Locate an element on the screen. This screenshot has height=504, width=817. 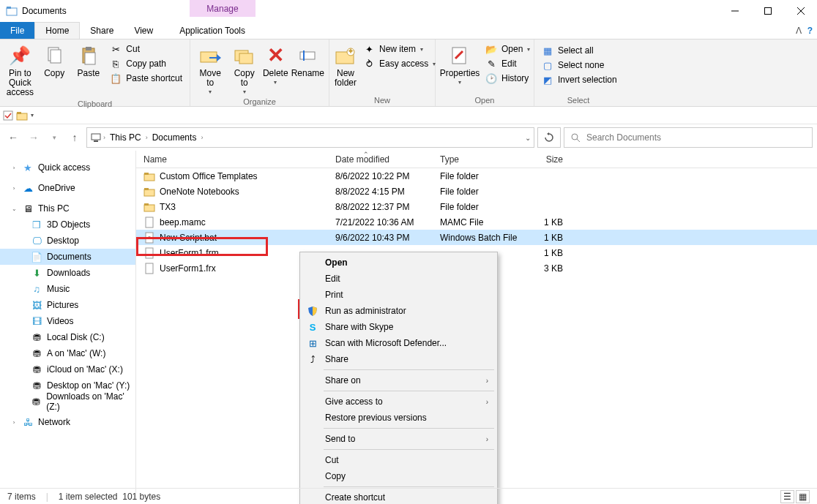
back-button: ← is located at coordinates (13, 138).